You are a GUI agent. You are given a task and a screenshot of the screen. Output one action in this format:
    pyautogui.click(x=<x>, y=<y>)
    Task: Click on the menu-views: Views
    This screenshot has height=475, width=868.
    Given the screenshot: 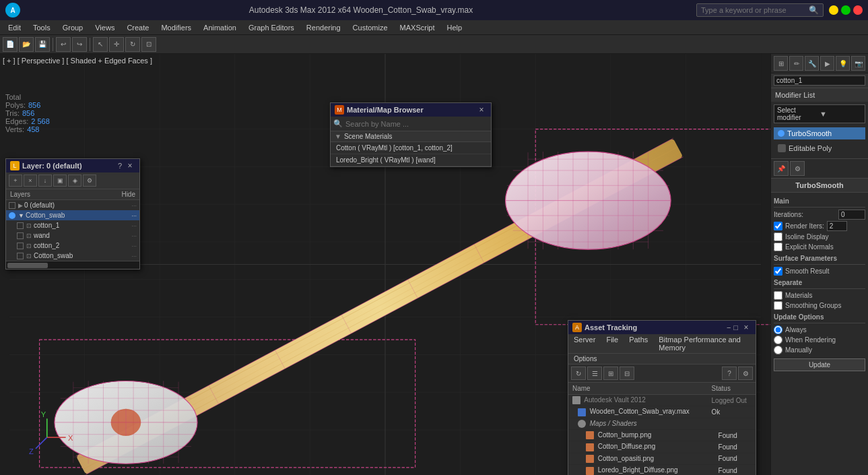 What is the action you would take?
    pyautogui.click(x=105, y=28)
    